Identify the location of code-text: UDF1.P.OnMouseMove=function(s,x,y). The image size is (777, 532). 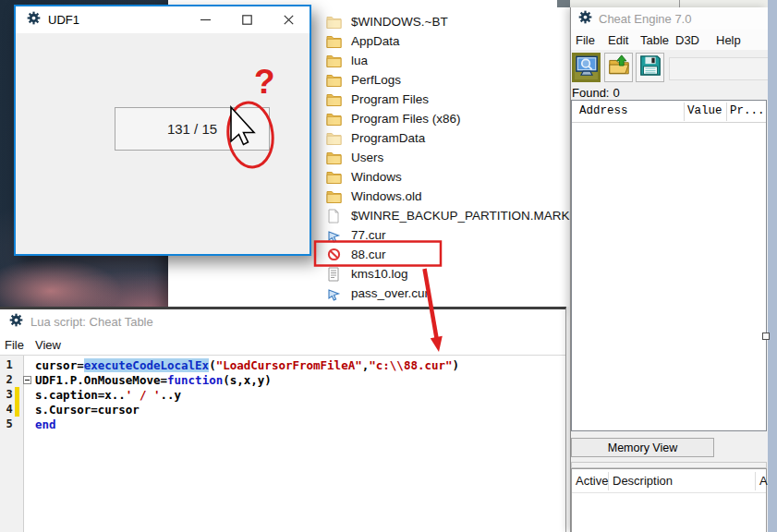
(153, 381).